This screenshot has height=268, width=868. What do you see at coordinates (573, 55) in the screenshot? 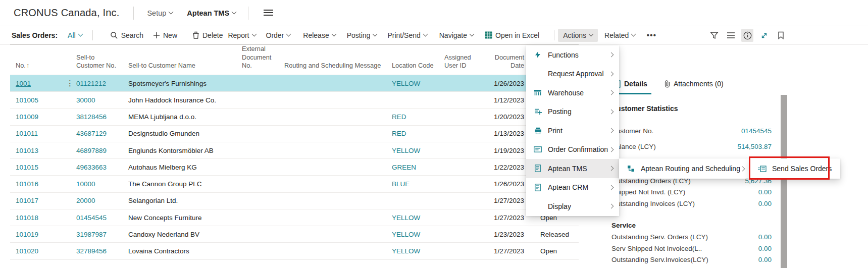
I see `menu-item-functions: Functions` at bounding box center [573, 55].